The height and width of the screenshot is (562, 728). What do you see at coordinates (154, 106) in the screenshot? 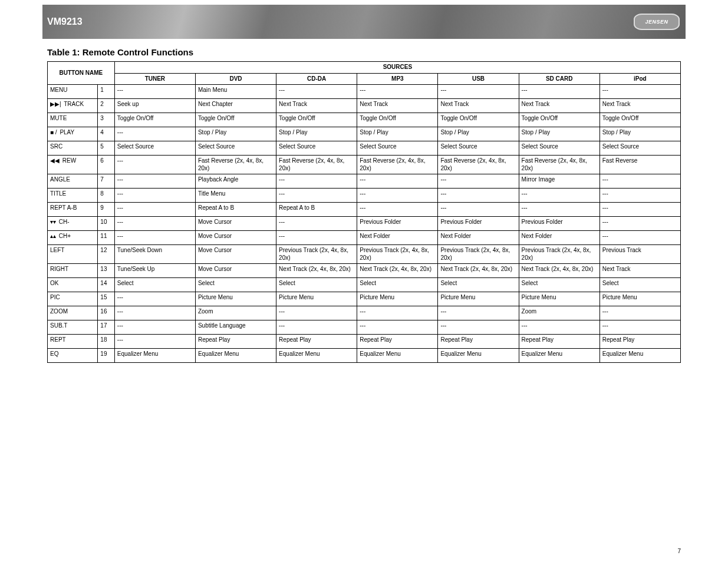
I see `cell: Seek up` at bounding box center [154, 106].